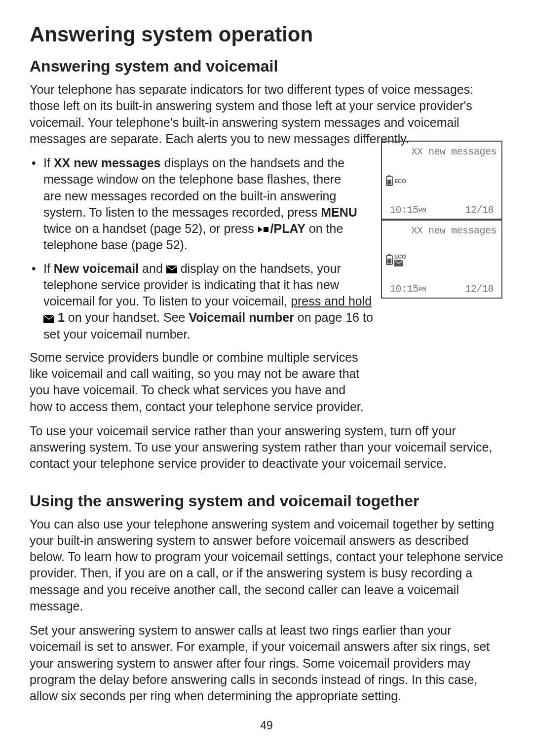  What do you see at coordinates (127, 317) in the screenshot?
I see `text: on your handset. See` at bounding box center [127, 317].